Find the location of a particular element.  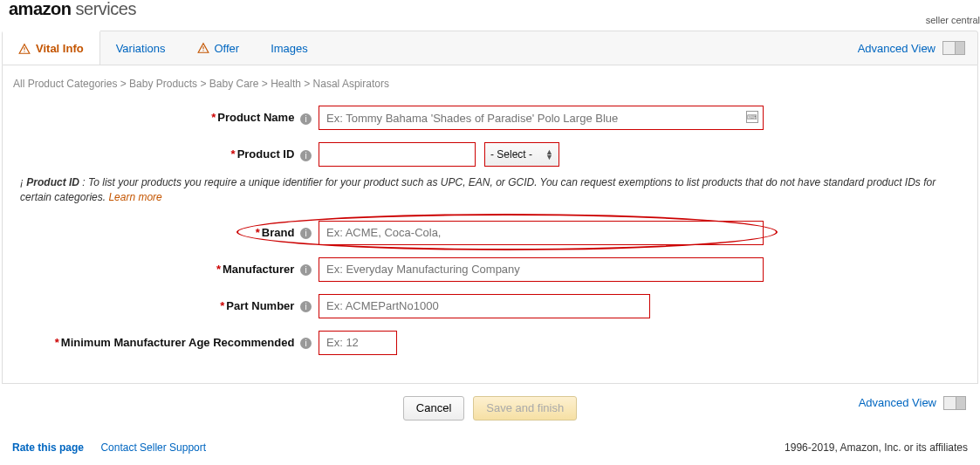

save-and-finish-button: Save and finish is located at coordinates (525, 408).